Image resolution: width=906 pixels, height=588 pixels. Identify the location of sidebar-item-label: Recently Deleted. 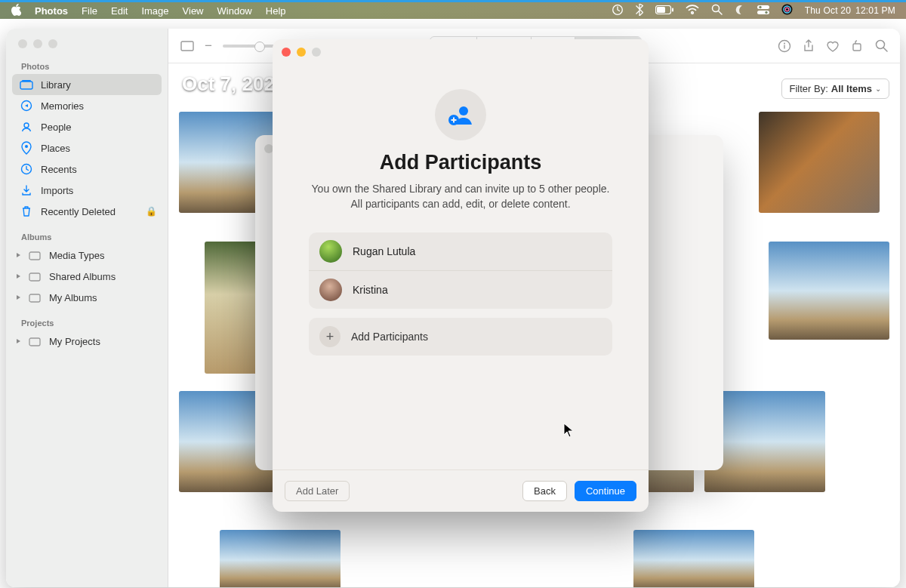
(79, 211).